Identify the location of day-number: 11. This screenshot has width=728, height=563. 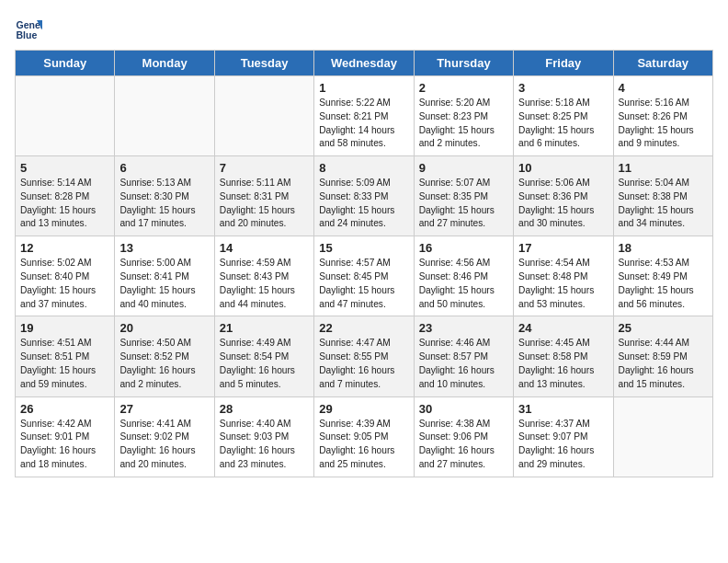
(664, 167).